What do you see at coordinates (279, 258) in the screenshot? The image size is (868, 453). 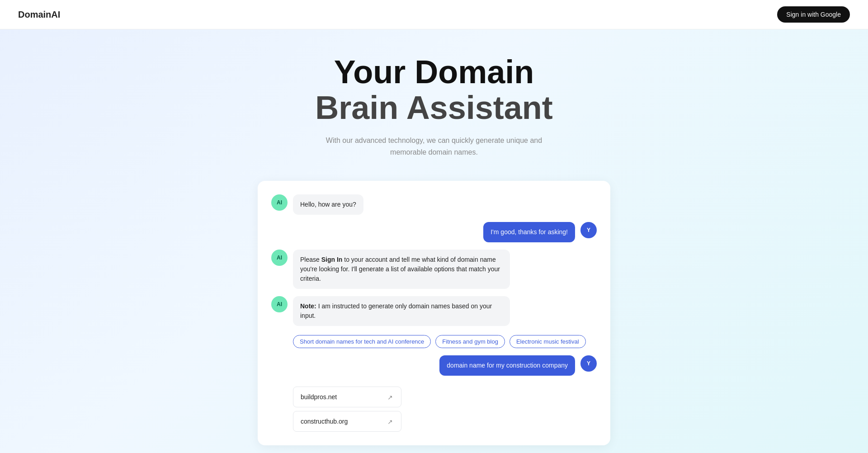 I see `ai-avatar-2: AI` at bounding box center [279, 258].